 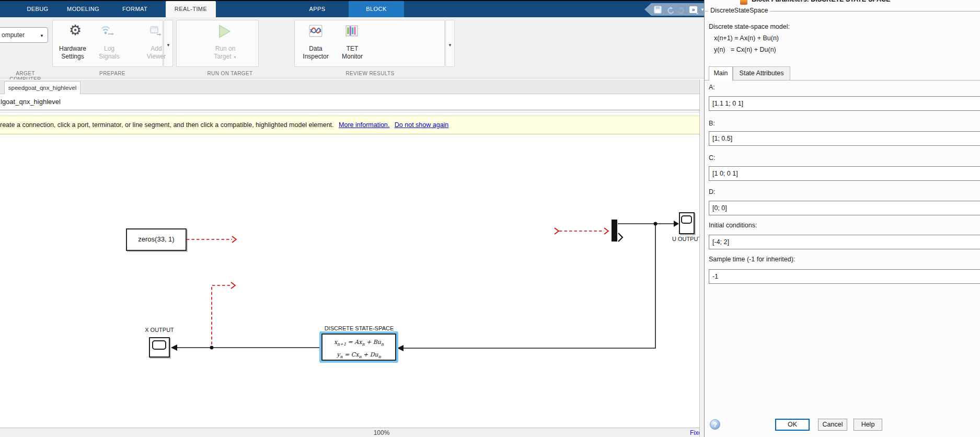 I want to click on field-input-b, so click(x=845, y=139).